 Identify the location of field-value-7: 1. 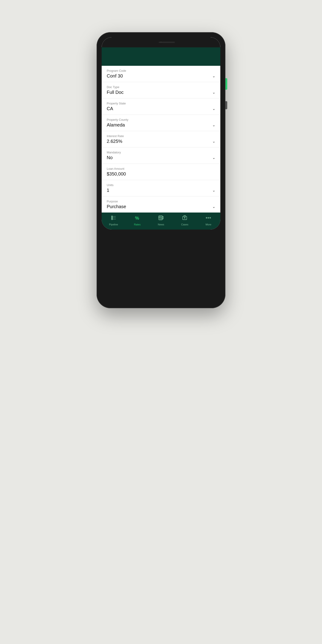
(108, 190).